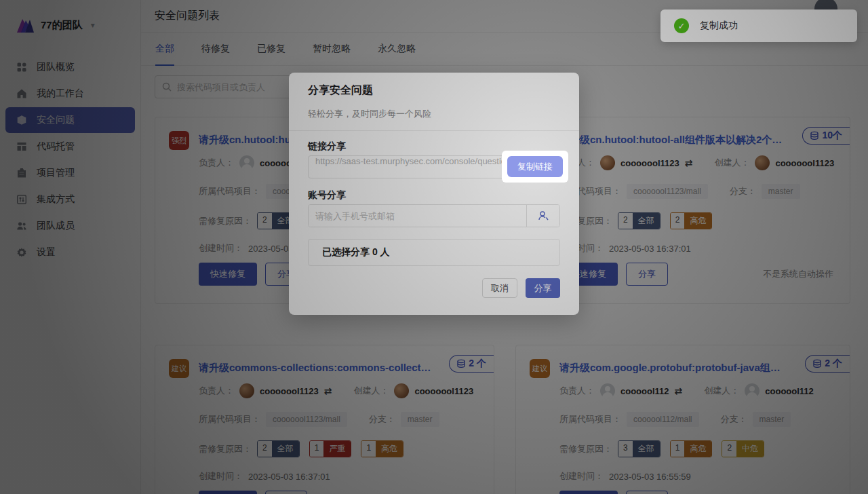 This screenshot has height=494, width=868. Describe the element at coordinates (327, 147) in the screenshot. I see `link-share-label: 链接分享` at that location.